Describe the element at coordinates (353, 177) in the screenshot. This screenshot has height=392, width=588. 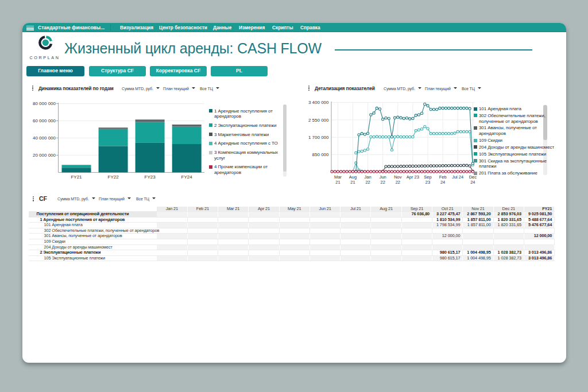
I see `svg-text: Aug` at that location.